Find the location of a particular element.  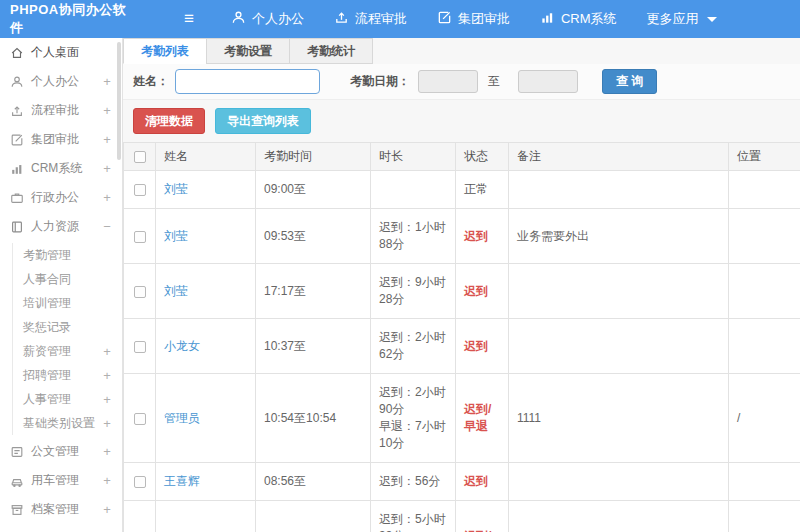

sidebar-subitem-salary: 薪资管理 + is located at coordinates (68, 351).